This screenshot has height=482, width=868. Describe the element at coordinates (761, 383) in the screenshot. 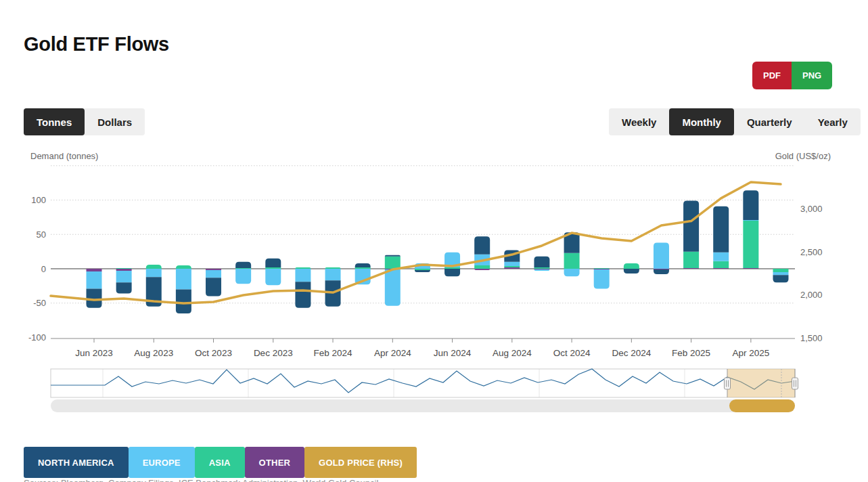

I see `navigator-selection` at that location.